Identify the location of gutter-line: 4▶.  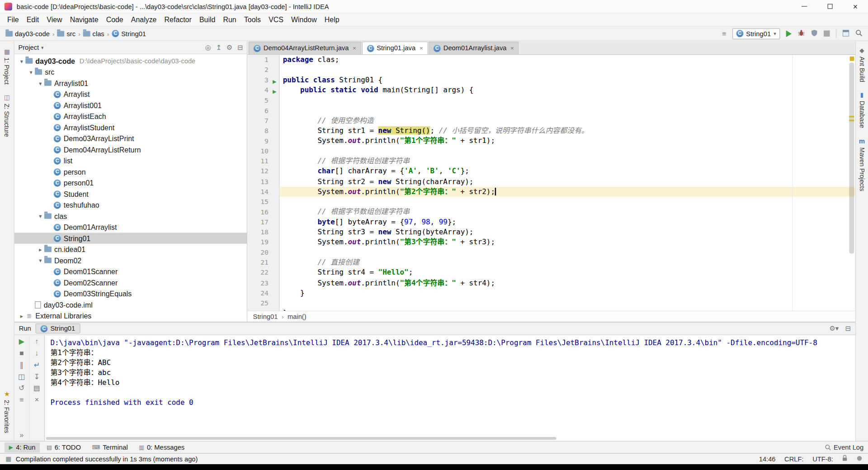
(263, 90).